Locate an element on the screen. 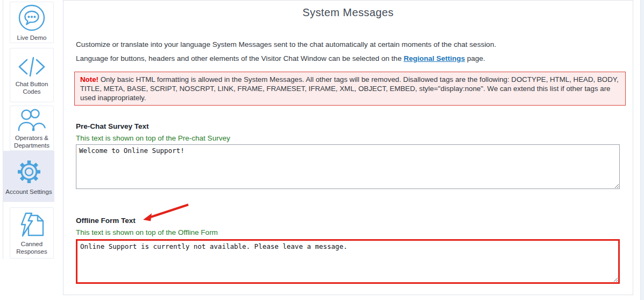  gear-icon is located at coordinates (29, 172).